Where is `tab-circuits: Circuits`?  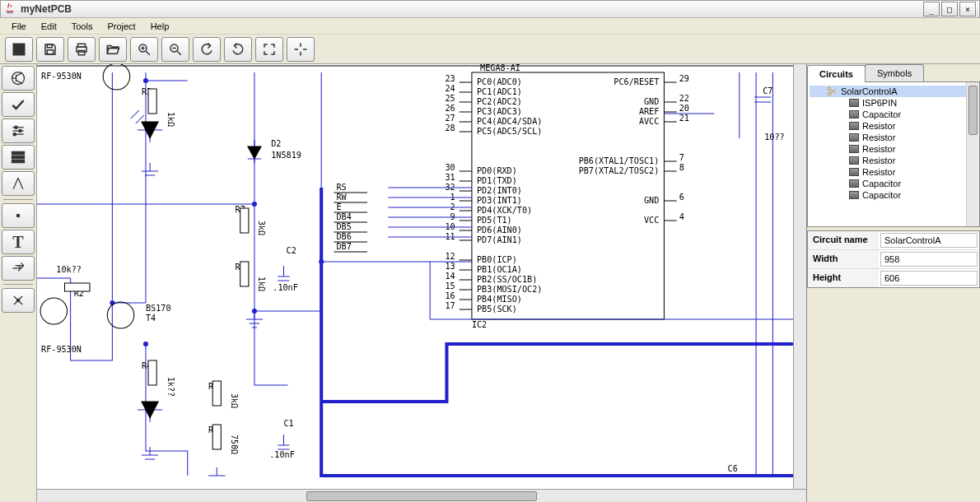 tab-circuits: Circuits is located at coordinates (837, 74).